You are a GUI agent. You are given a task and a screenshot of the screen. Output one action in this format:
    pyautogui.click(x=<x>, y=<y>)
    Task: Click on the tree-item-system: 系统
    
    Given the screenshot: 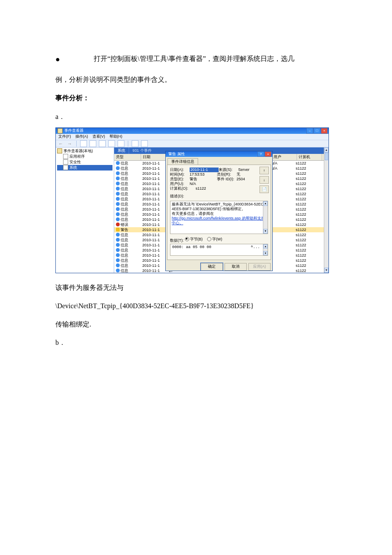 What is the action you would take?
    pyautogui.click(x=85, y=168)
    